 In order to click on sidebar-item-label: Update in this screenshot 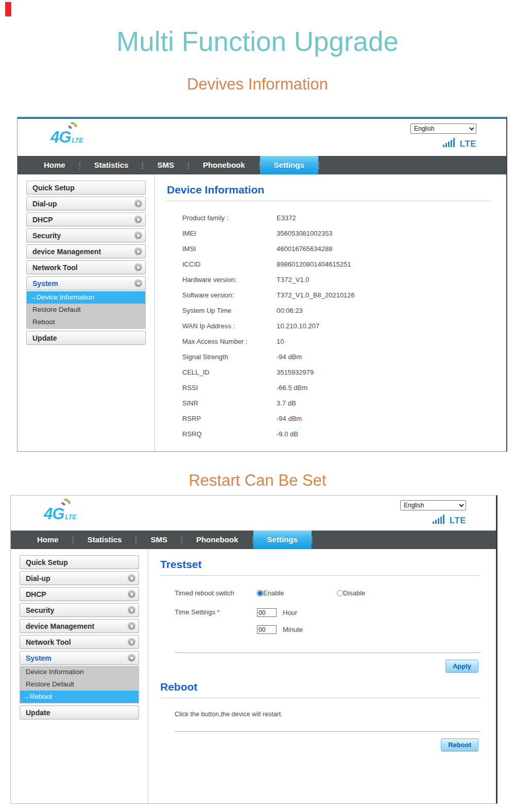, I will do `click(44, 338)`.